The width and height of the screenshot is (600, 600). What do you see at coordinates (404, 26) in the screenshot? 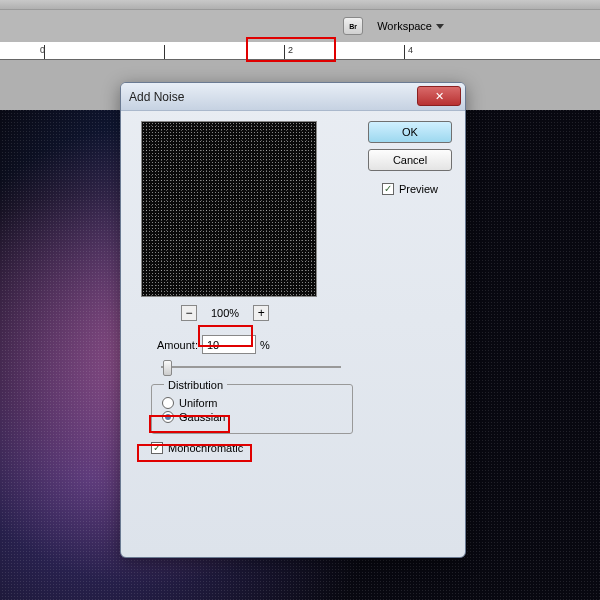
I see `workspace-label: Workspace` at bounding box center [404, 26].